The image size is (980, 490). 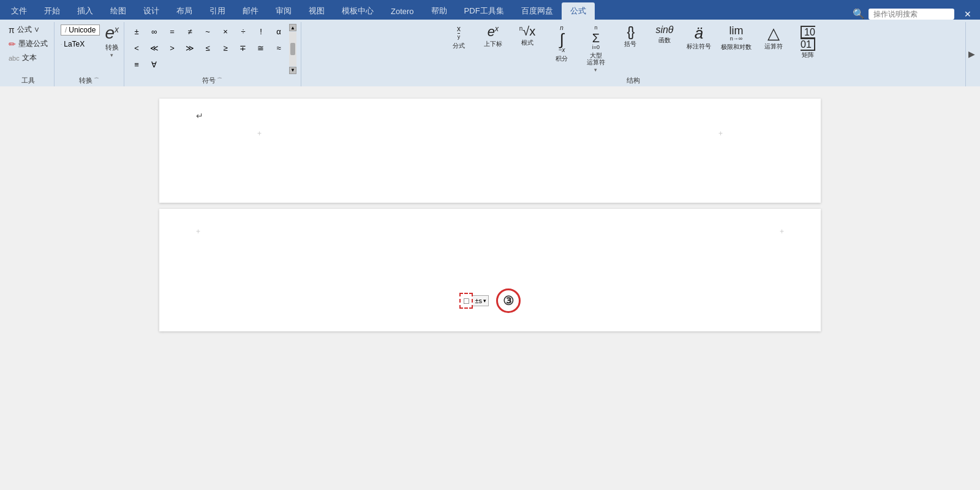 What do you see at coordinates (630, 44) in the screenshot?
I see `bracket-label: 括号` at bounding box center [630, 44].